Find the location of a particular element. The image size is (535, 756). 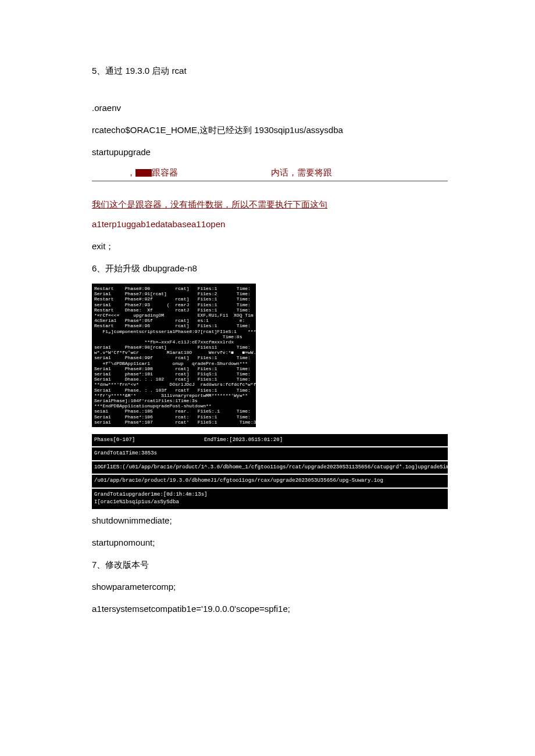

terminal-output-2b: GrandTota1Time:3853s is located at coordinates (270, 454).